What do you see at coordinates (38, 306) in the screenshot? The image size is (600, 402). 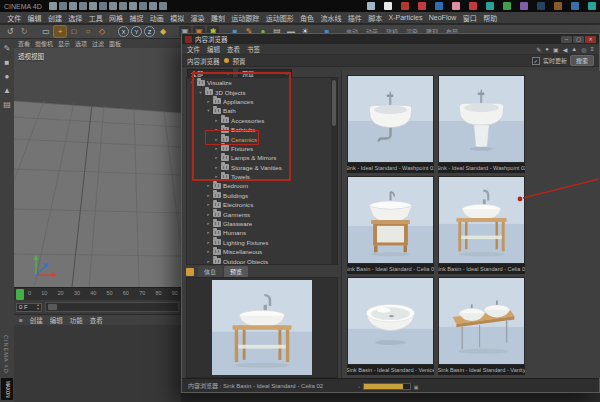 I see `frame-spinner: ▴▾` at bounding box center [38, 306].